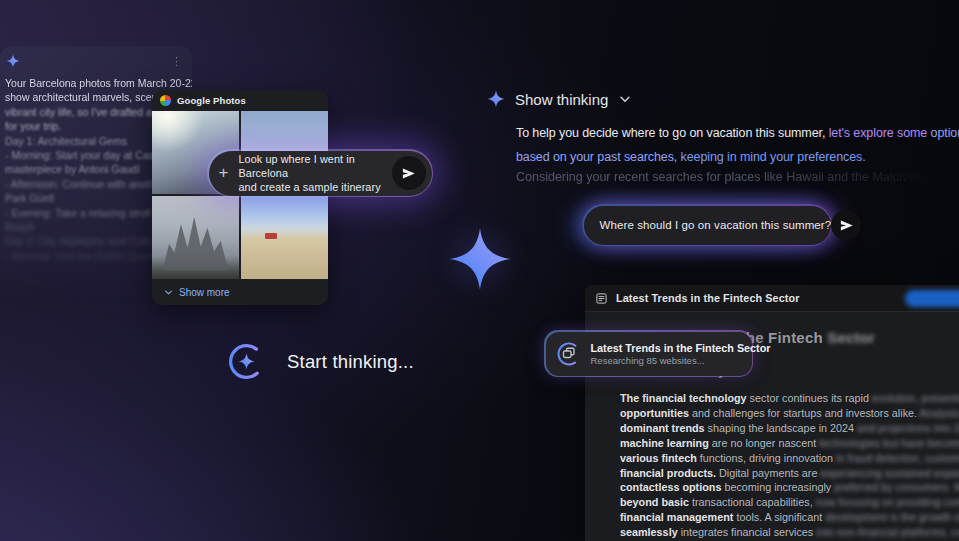 This screenshot has width=959, height=541. I want to click on show-thinking-block: Show thinking To help you decide where t…, so click(560, 99).